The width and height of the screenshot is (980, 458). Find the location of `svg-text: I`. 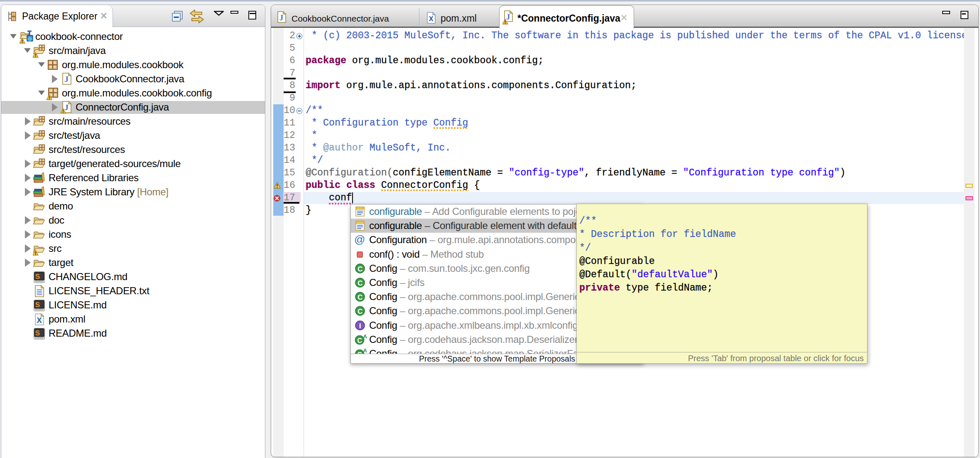

svg-text: I is located at coordinates (360, 326).